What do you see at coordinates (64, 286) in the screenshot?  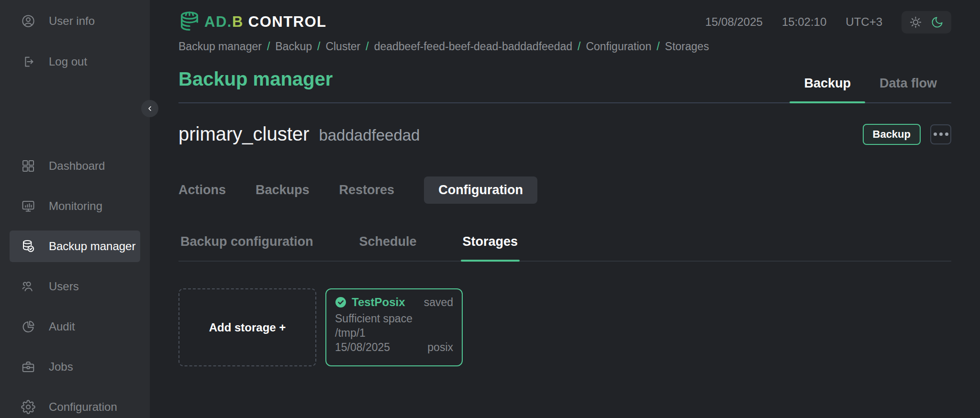 I see `sidebar-item-label: Users` at bounding box center [64, 286].